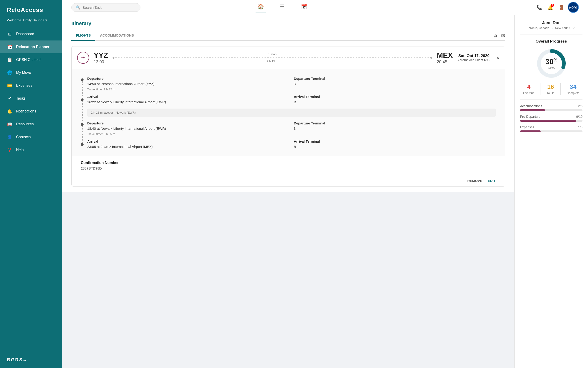 This screenshot has height=368, width=588. I want to click on expenses-icon: 💳, so click(10, 86).